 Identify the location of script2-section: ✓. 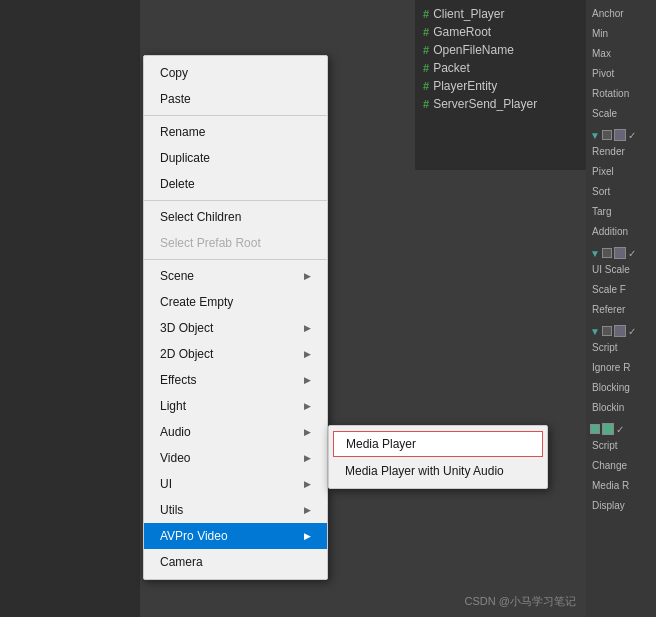
(621, 429).